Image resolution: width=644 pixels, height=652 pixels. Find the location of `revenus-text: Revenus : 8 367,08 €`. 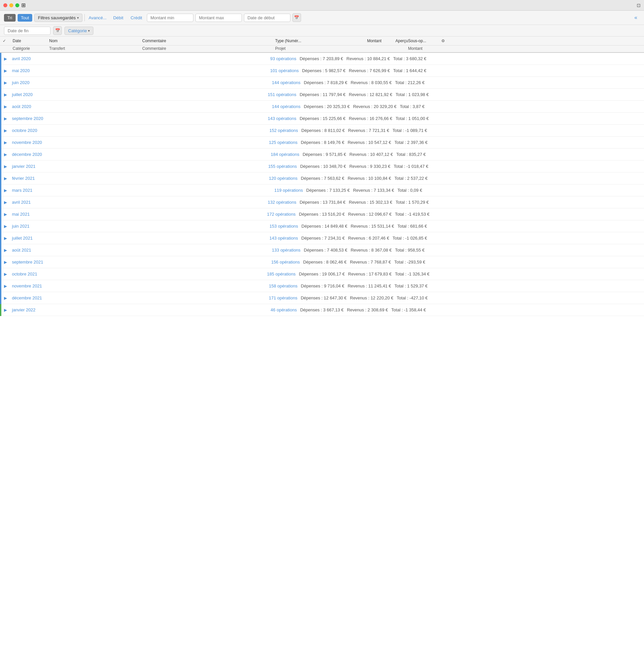

revenus-text: Revenus : 8 367,08 € is located at coordinates (371, 250).